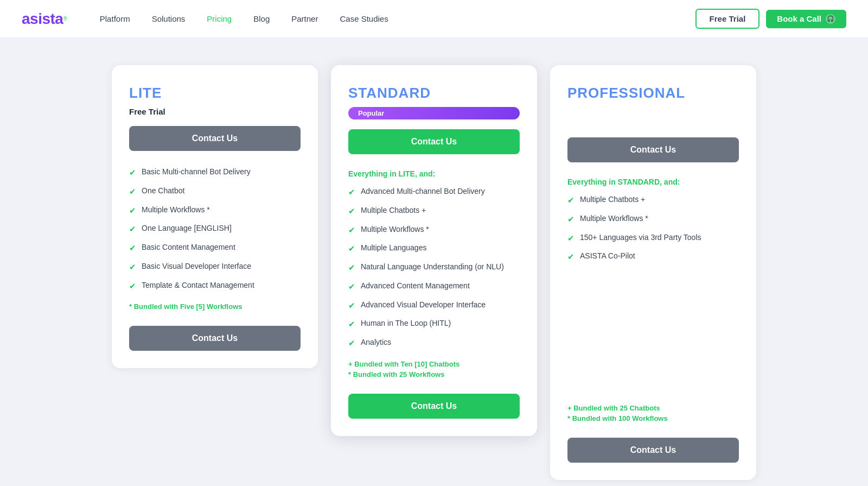 The image size is (868, 486). Describe the element at coordinates (653, 182) in the screenshot. I see `professional-section-label: Everything in STANDARD, and:` at that location.